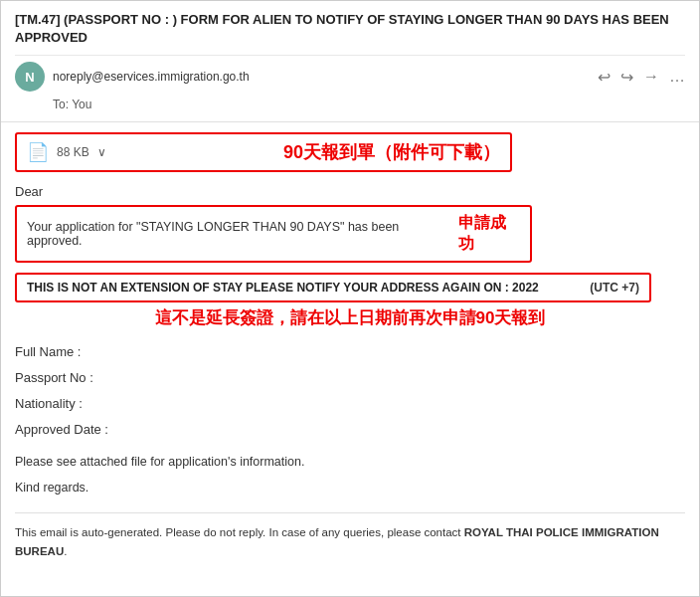  Describe the element at coordinates (350, 318) in the screenshot. I see `notify-chinese: 這不是延長簽證，請在以上日期前再次申請90天報到` at that location.